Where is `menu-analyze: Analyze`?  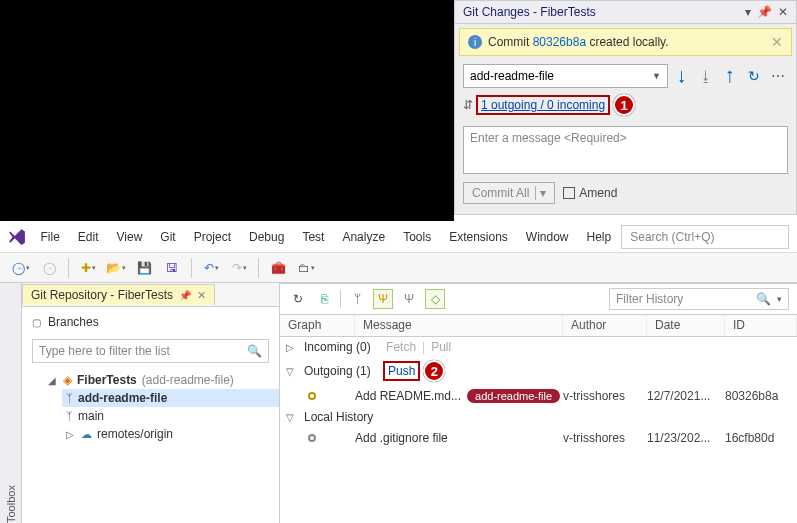 menu-analyze: Analyze is located at coordinates (364, 237).